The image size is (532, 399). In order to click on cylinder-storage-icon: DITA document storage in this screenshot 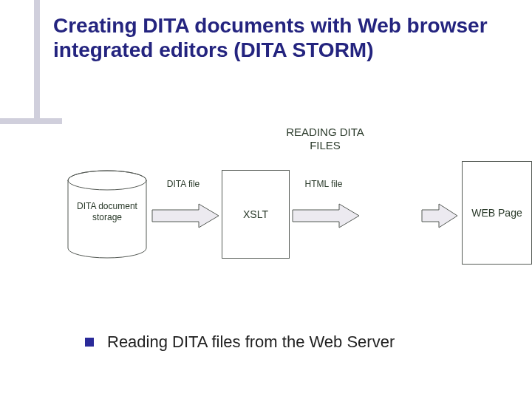, I will do `click(107, 214)`.